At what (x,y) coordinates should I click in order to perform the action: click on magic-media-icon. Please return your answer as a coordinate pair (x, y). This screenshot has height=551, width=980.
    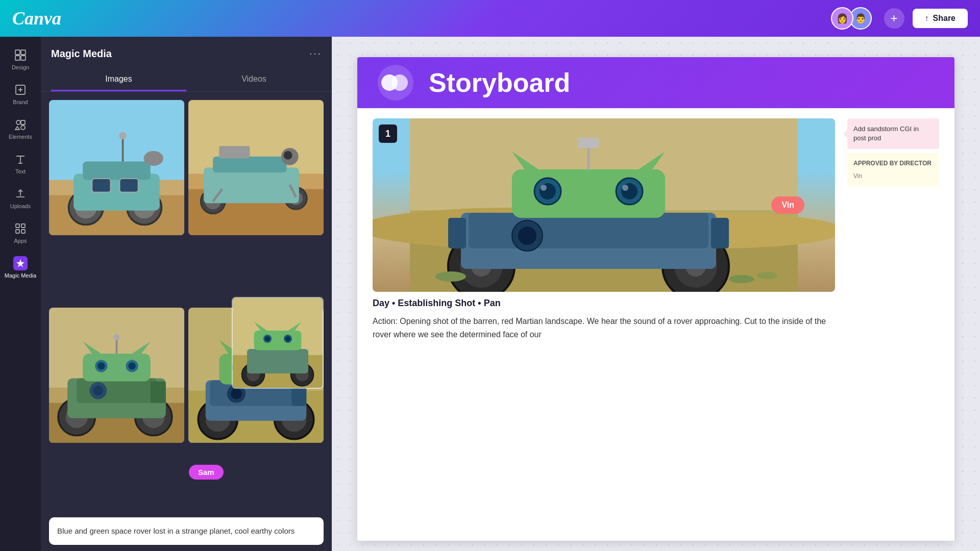
    Looking at the image, I should click on (20, 263).